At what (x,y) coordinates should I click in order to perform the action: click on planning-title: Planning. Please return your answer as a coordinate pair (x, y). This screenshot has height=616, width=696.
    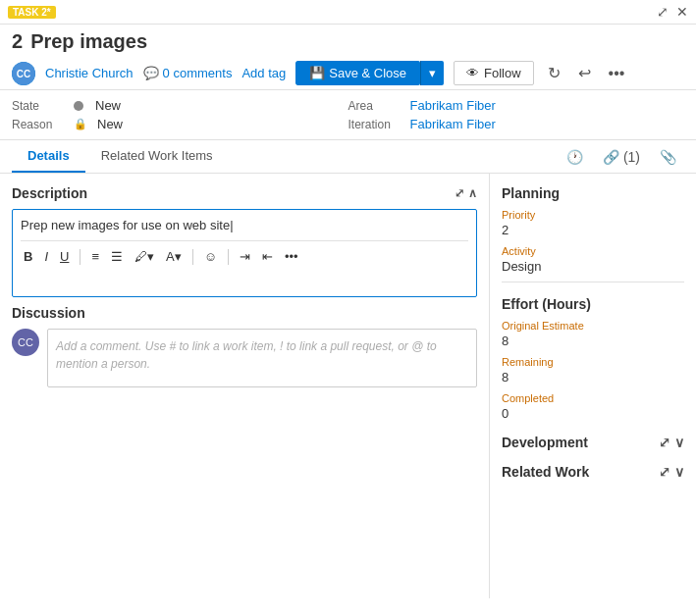
    Looking at the image, I should click on (593, 193).